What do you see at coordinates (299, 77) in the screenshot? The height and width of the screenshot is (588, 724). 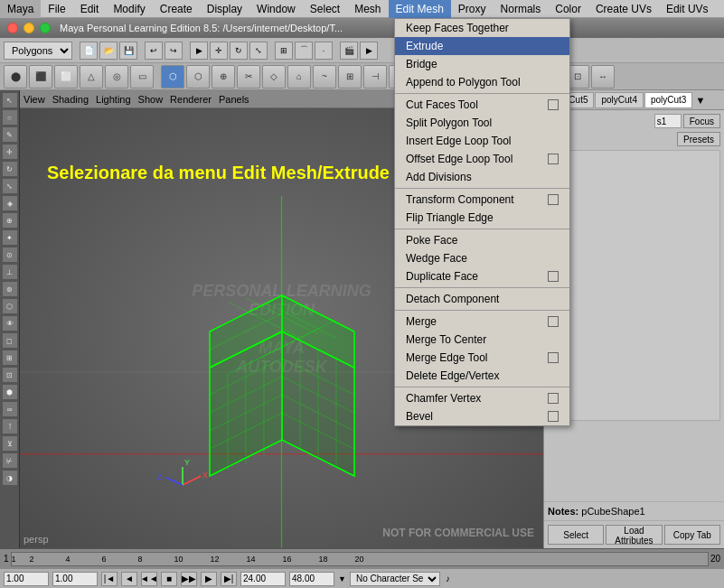 I see `bridge-btn: ⌂` at bounding box center [299, 77].